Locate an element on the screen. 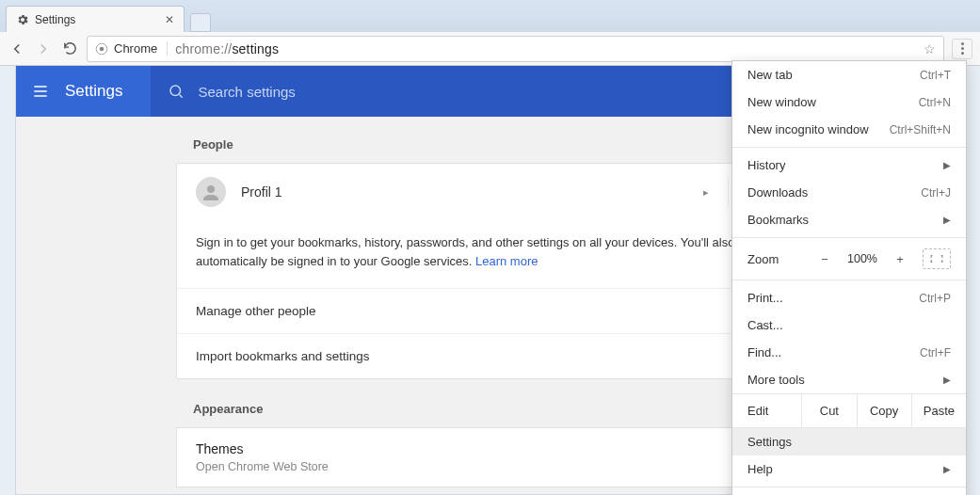  menu-settings: Settings is located at coordinates (849, 442).